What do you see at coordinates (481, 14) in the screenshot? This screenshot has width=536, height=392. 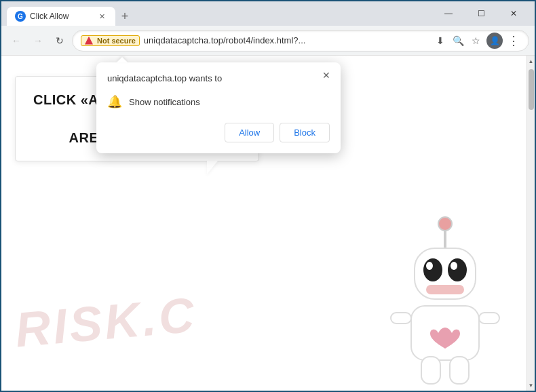 I see `maximize-button: ☐` at bounding box center [481, 14].